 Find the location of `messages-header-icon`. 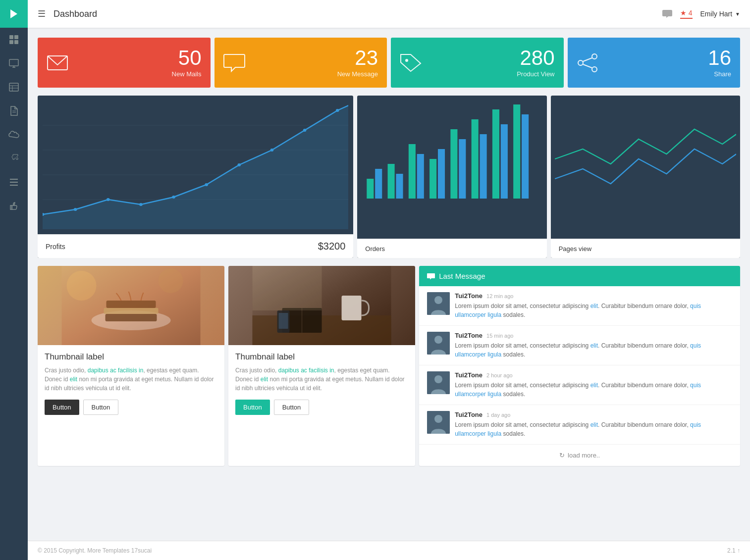

messages-header-icon is located at coordinates (431, 276).